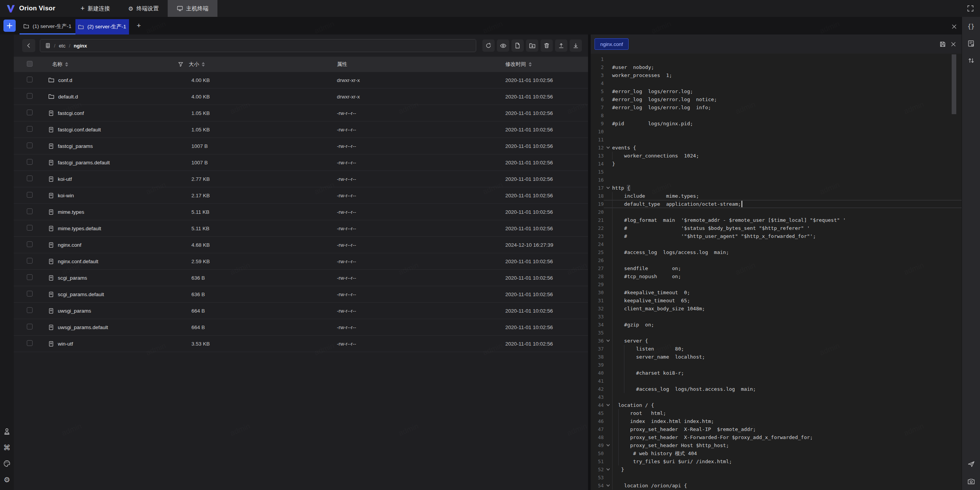 The image size is (980, 490). I want to click on code-line: 34 #gzip on;, so click(776, 325).